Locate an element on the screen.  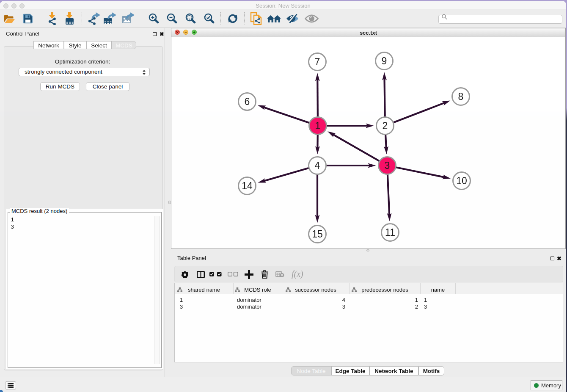
svg-text: 3 is located at coordinates (388, 166).